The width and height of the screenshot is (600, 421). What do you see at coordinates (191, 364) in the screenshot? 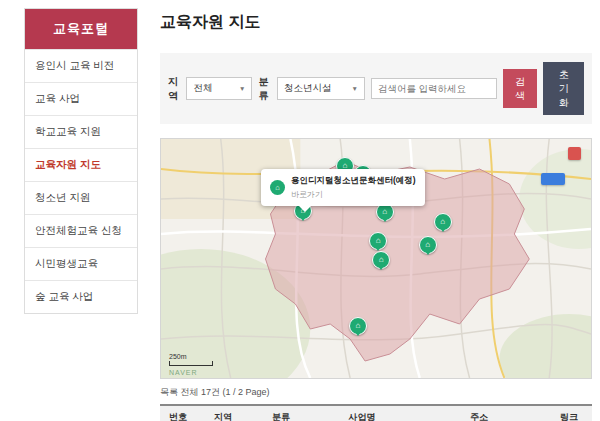
I see `scale-bar-line` at bounding box center [191, 364].